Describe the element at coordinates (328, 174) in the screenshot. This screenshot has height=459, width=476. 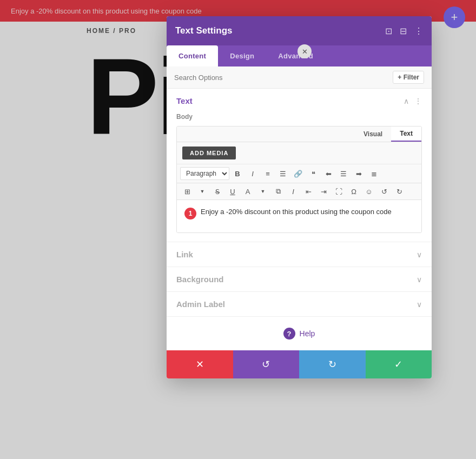
I see `align-left-button: ⬅` at that location.